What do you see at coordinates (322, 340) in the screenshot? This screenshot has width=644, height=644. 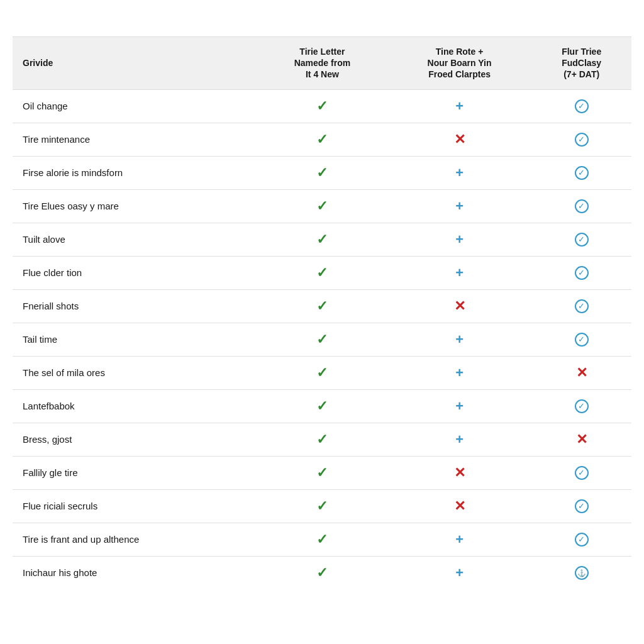 I see `table-row: Tail time✓+✓` at bounding box center [322, 340].